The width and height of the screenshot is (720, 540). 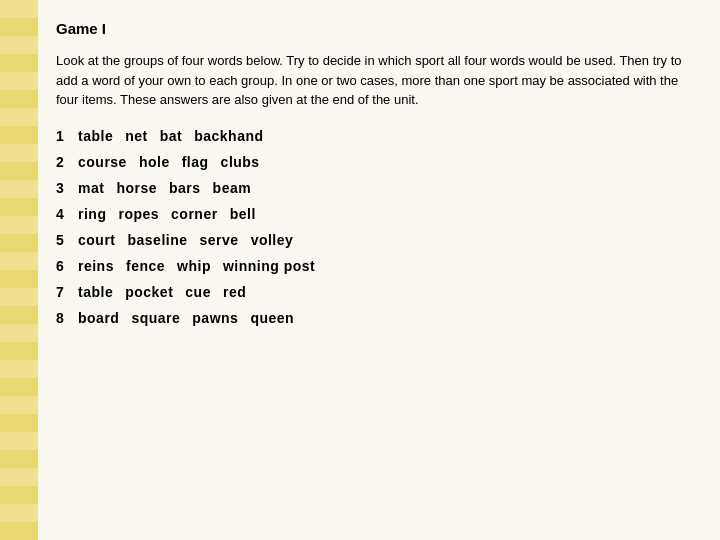 What do you see at coordinates (185, 188) in the screenshot?
I see `group-word: bars` at bounding box center [185, 188].